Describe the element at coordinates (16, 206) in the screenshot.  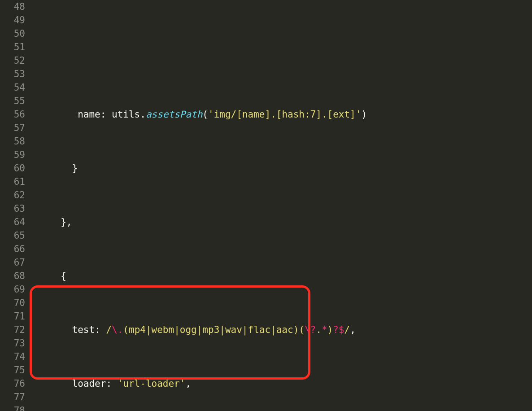
I see `gutter: 4849505152535455565758596061626364656667…` at that location.